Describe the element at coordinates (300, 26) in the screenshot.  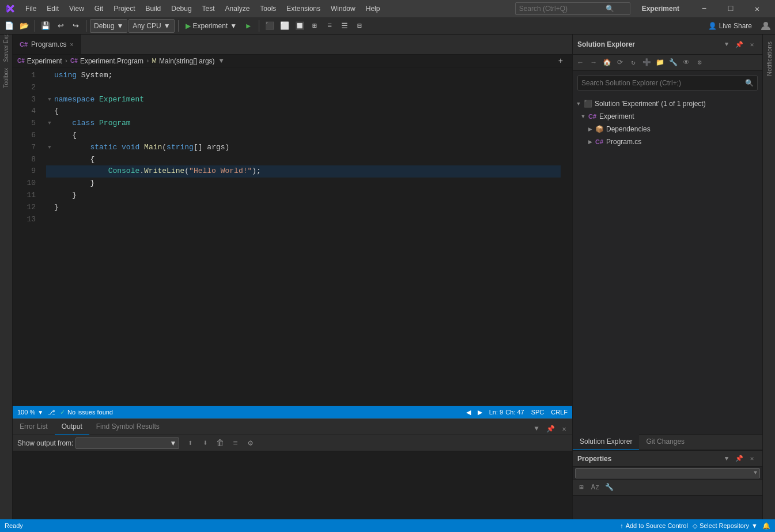
I see `toolbar-btn-3: 🔲` at that location.